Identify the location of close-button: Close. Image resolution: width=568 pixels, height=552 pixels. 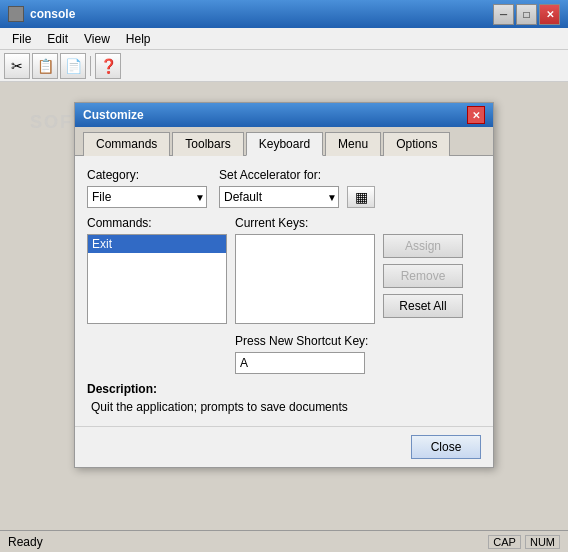
(446, 447).